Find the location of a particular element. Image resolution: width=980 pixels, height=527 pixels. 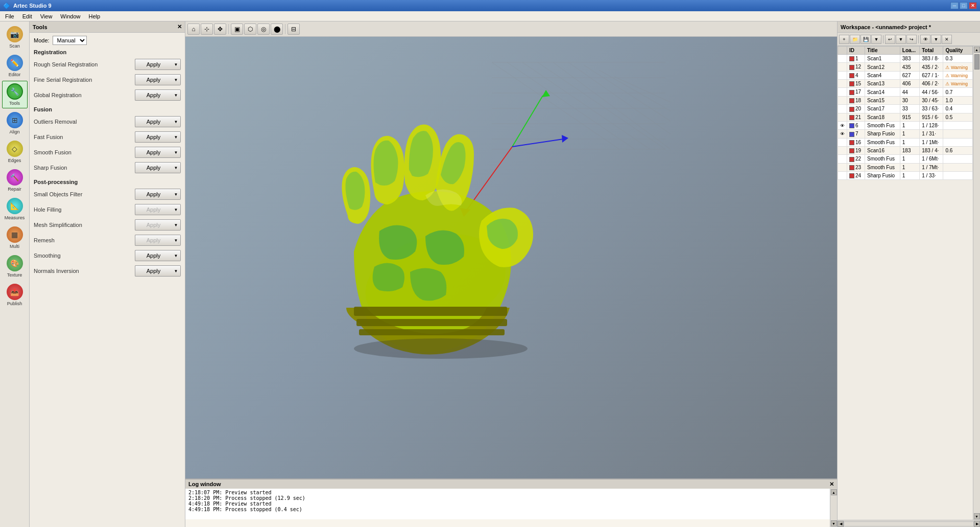

sidebar-item-editor: ✏️ Editor is located at coordinates (15, 66).